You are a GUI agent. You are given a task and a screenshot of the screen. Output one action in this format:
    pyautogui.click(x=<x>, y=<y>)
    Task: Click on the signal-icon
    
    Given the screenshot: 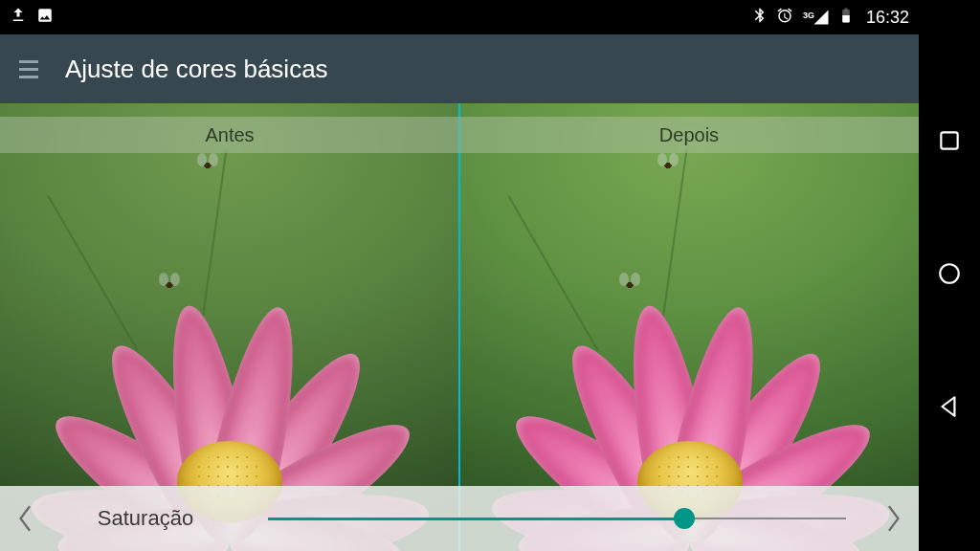 What is the action you would take?
    pyautogui.click(x=821, y=17)
    